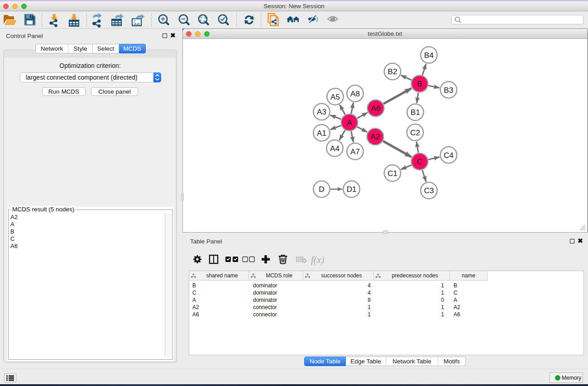 The image size is (588, 386). I want to click on svg-text: C4, so click(449, 156).